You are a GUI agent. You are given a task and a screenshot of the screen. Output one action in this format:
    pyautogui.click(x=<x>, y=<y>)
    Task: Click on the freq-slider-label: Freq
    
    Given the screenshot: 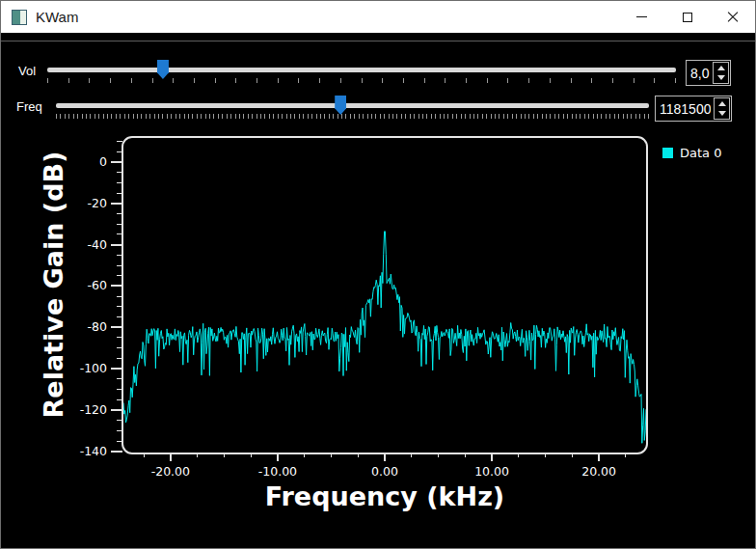 What is the action you would take?
    pyautogui.click(x=29, y=106)
    